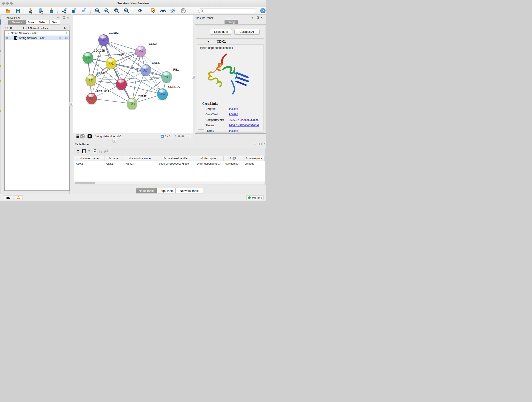 Image resolution: width=532 pixels, height=402 pixels. Describe the element at coordinates (95, 152) in the screenshot. I see `delete-column-icon` at that location.